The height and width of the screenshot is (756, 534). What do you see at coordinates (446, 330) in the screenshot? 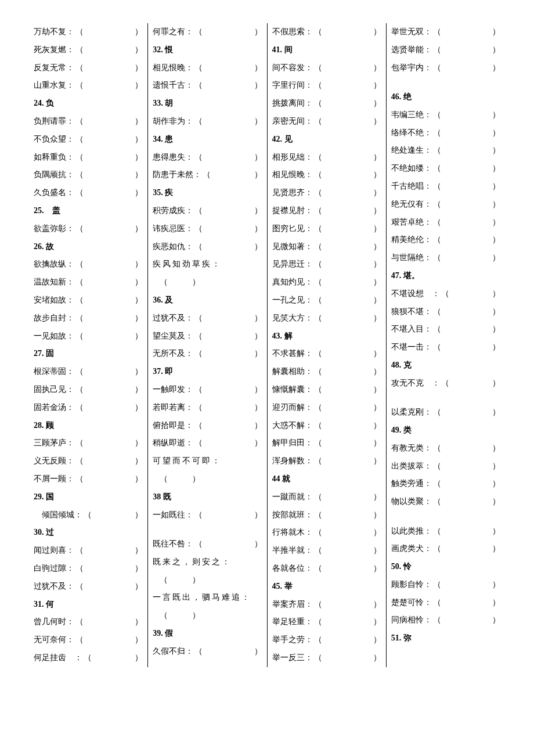
I see `idiom-entry: 不堪入目：（）` at bounding box center [446, 330].